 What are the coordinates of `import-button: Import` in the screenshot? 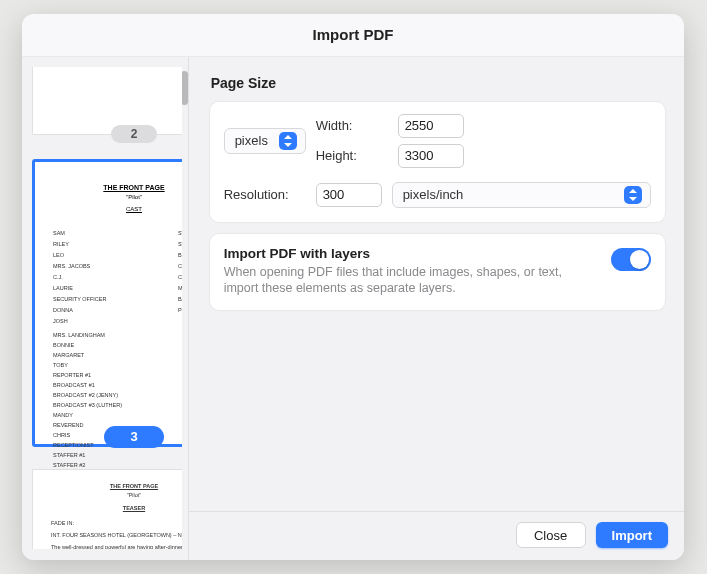 It's located at (632, 535).